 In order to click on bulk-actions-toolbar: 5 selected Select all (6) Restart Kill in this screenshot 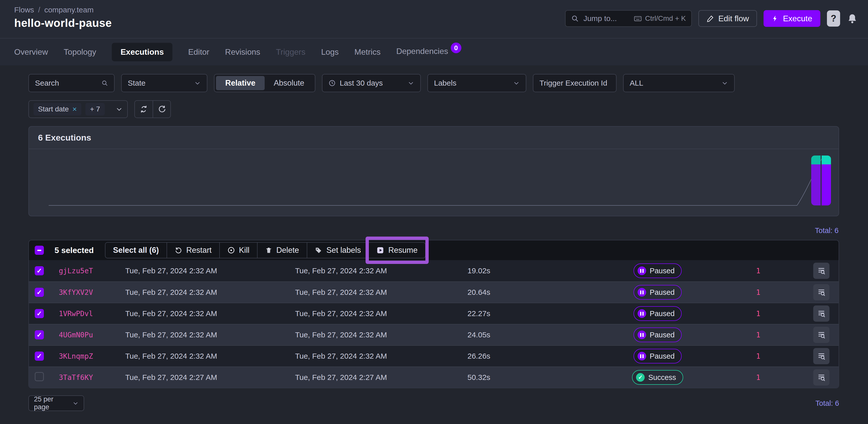, I will do `click(434, 250)`.